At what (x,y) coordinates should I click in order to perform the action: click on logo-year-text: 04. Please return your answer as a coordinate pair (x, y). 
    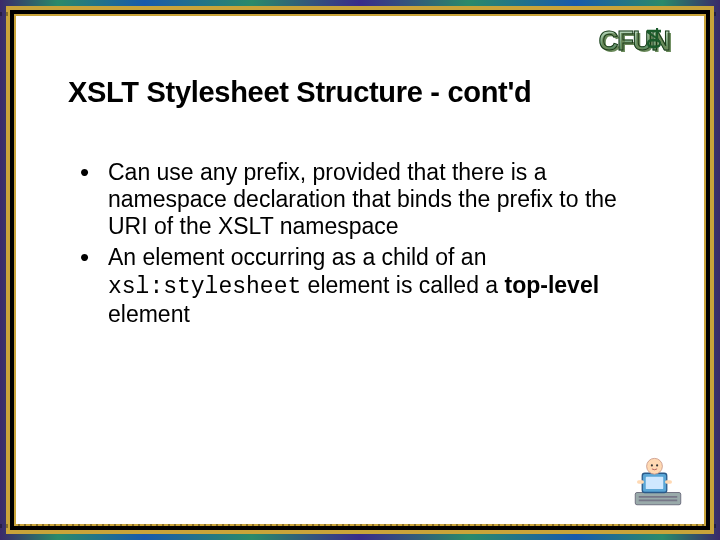
    Looking at the image, I should click on (654, 39).